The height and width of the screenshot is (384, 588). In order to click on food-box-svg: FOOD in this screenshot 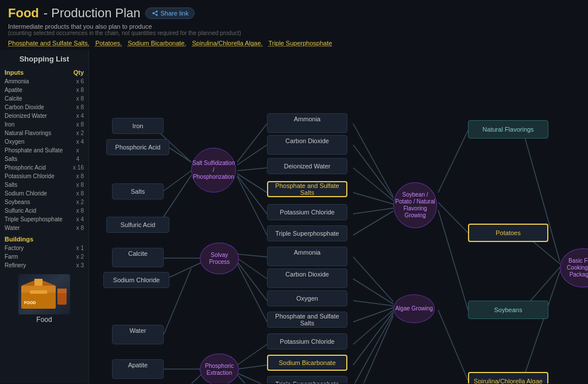, I will do `click(44, 294)`.